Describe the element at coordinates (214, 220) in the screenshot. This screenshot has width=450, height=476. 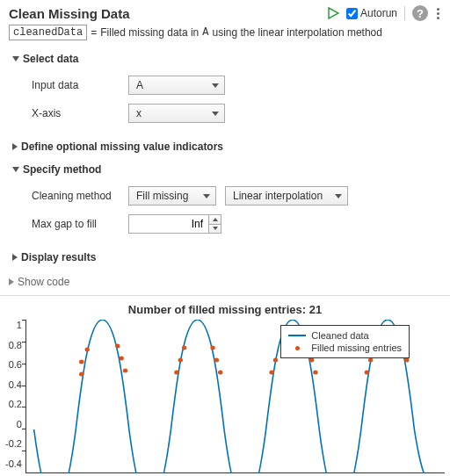
I see `spinner-up` at that location.